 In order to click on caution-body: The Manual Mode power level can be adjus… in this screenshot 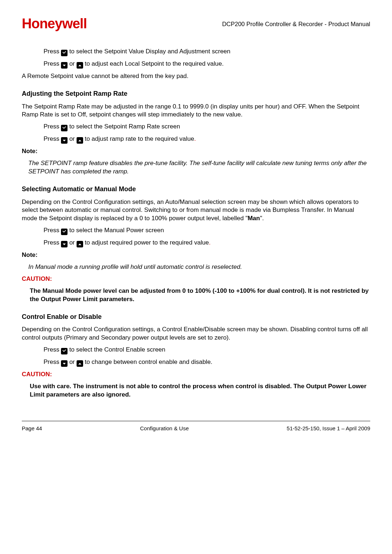, I will do `click(200, 295)`.